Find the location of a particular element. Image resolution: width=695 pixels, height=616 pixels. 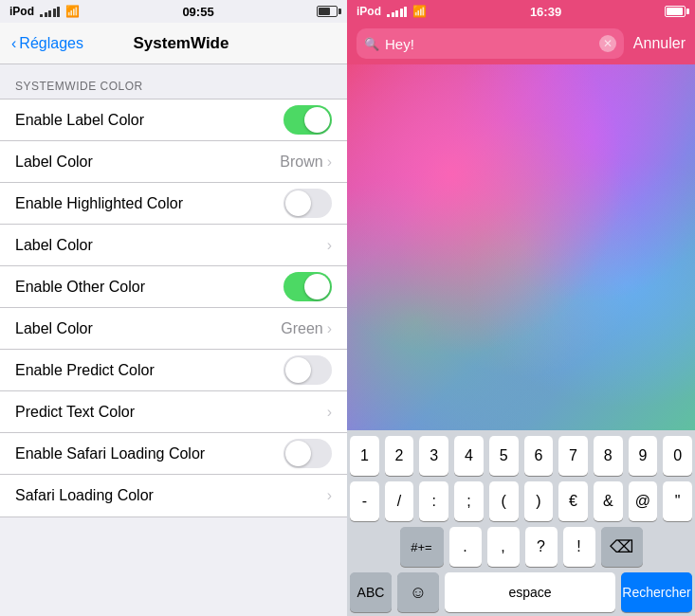

value-brown: Brown is located at coordinates (302, 162).